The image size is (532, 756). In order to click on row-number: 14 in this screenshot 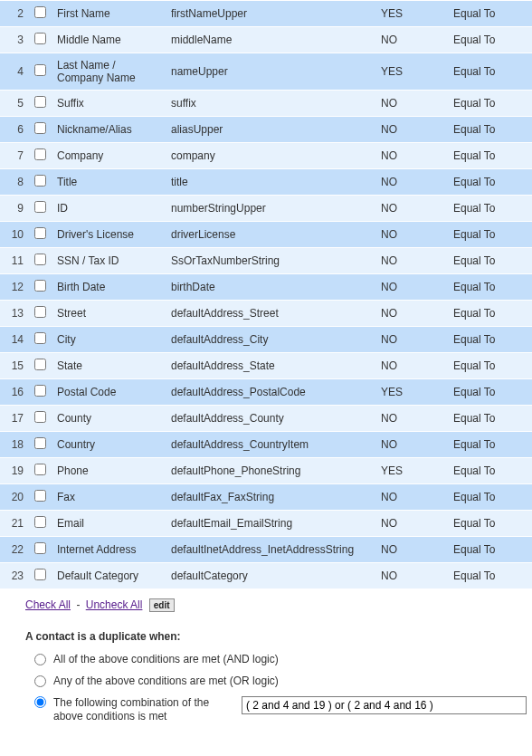, I will do `click(14, 340)`.